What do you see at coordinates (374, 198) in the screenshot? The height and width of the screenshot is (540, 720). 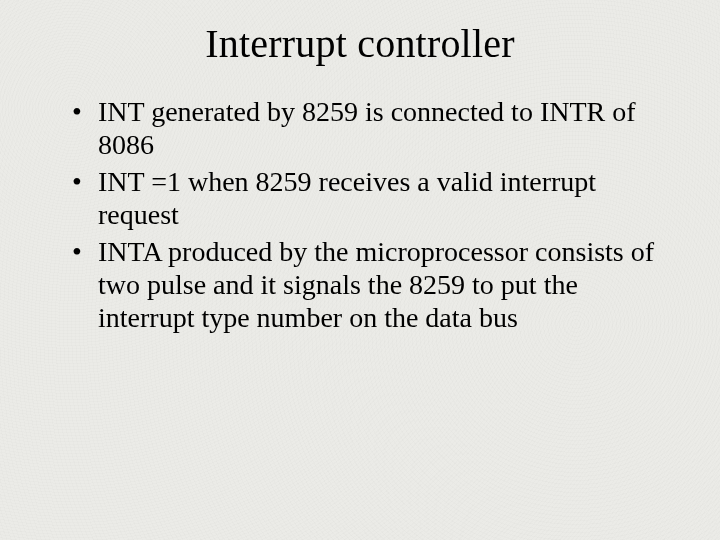 I see `list-item: INT =1 when 8259 receives a valid interr…` at bounding box center [374, 198].